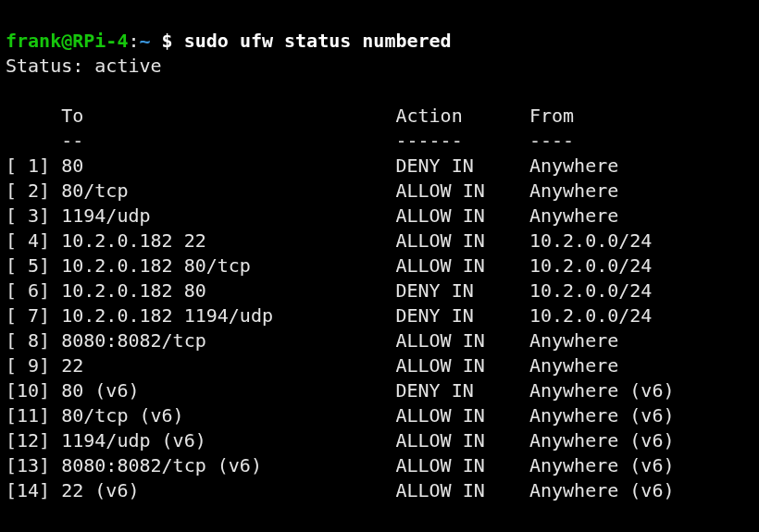 The height and width of the screenshot is (532, 759). What do you see at coordinates (67, 41) in the screenshot?
I see `prompt-host: frank@RPi-4` at bounding box center [67, 41].